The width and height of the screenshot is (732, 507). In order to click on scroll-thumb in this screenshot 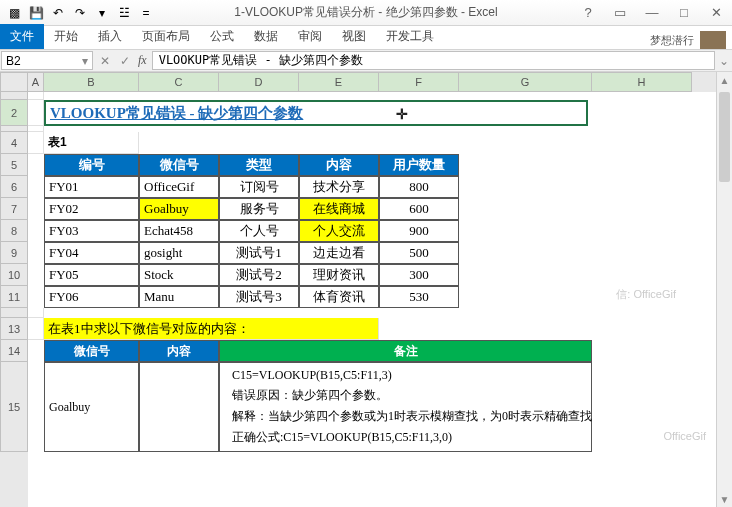, I will do `click(724, 137)`.